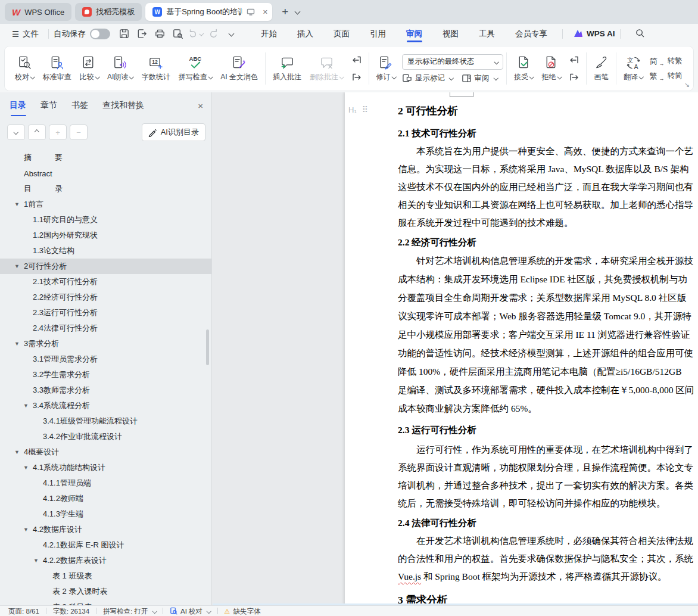 The height and width of the screenshot is (616, 698). What do you see at coordinates (326, 69) in the screenshot?
I see `delete-comment-button: 删除批注` at bounding box center [326, 69].